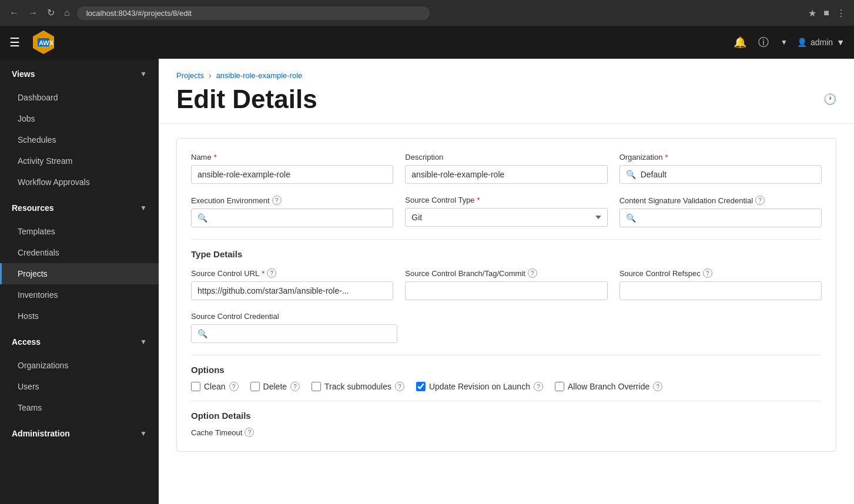 This screenshot has width=854, height=504. What do you see at coordinates (506, 284) in the screenshot?
I see `source-control-branch-group: Source Control Branch/Tag/Commit ?` at bounding box center [506, 284].